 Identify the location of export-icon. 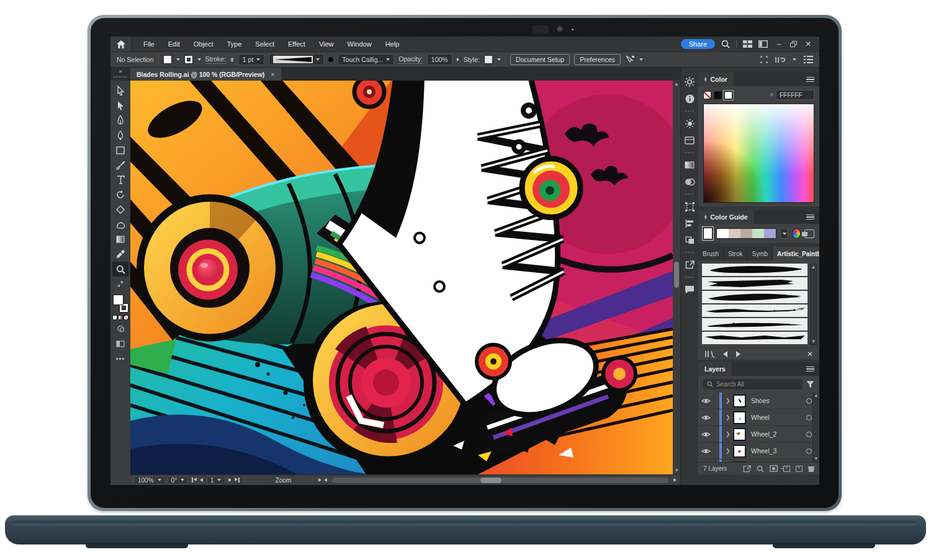
(690, 265).